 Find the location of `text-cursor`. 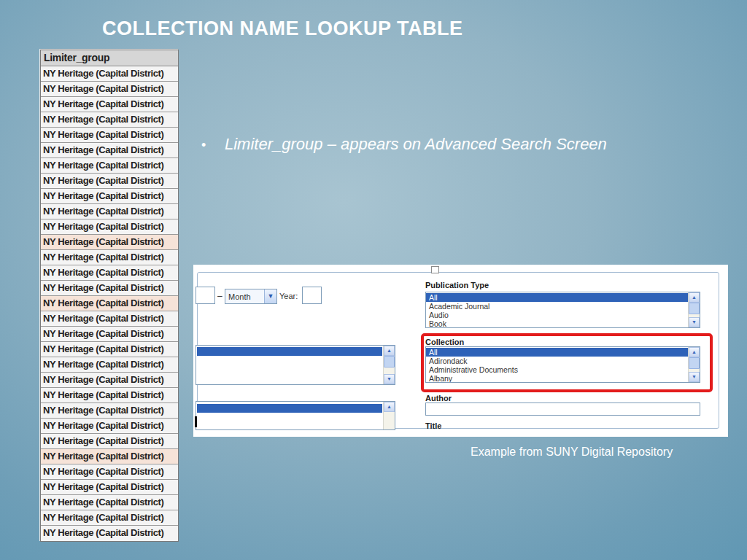

text-cursor is located at coordinates (196, 421).